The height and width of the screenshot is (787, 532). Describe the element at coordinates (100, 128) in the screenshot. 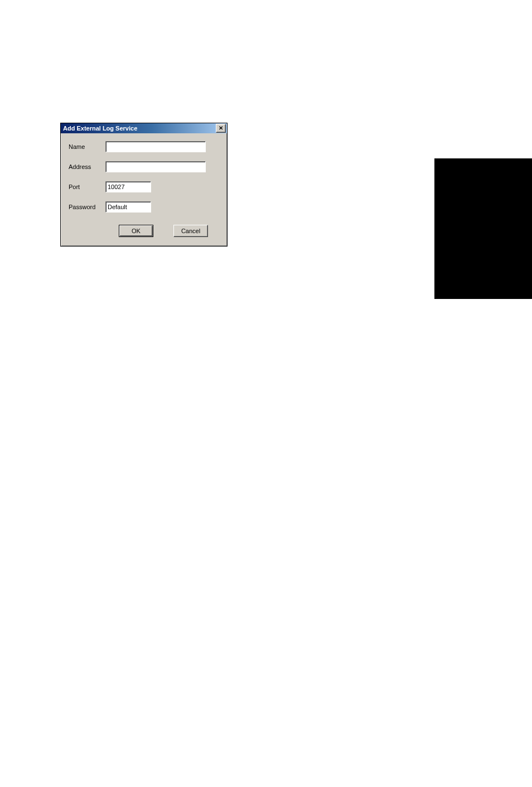

I see `dialog-title: Add External Log Service` at that location.